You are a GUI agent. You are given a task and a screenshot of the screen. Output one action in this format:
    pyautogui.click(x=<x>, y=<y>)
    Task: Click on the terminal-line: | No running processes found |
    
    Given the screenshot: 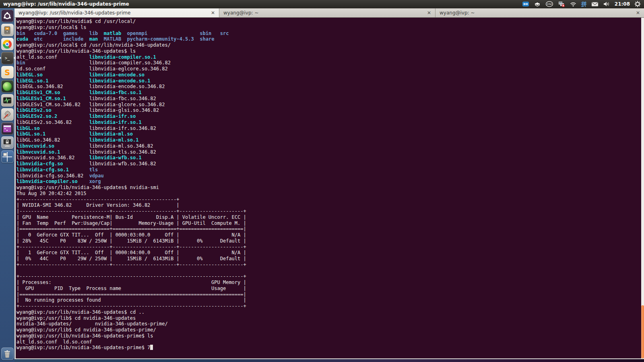 What is the action you would take?
    pyautogui.click(x=330, y=300)
    